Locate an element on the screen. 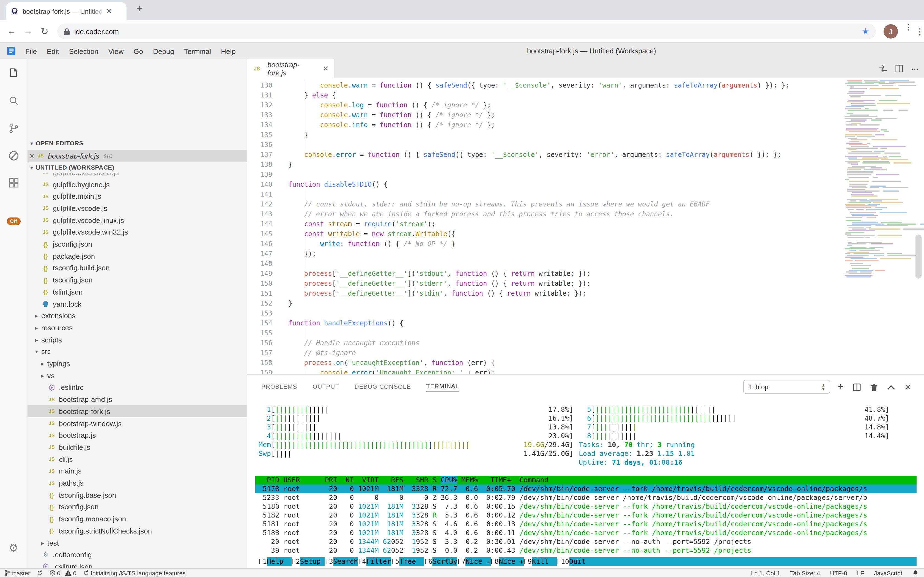 The width and height of the screenshot is (924, 577). tree-file-bootstrap.js: JSbootstrap.js is located at coordinates (137, 435).